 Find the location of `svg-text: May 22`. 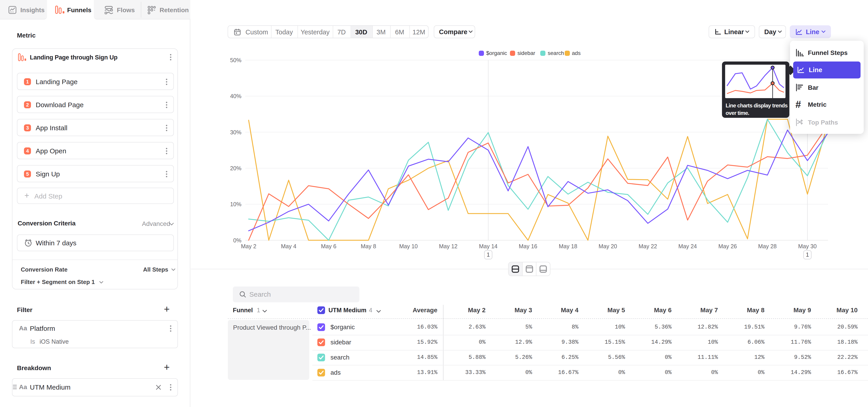

svg-text: May 22 is located at coordinates (648, 246).